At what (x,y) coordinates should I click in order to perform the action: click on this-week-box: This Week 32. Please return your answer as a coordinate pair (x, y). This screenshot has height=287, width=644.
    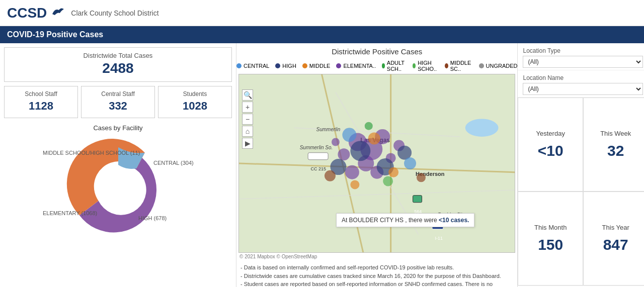
    Looking at the image, I should click on (614, 145).